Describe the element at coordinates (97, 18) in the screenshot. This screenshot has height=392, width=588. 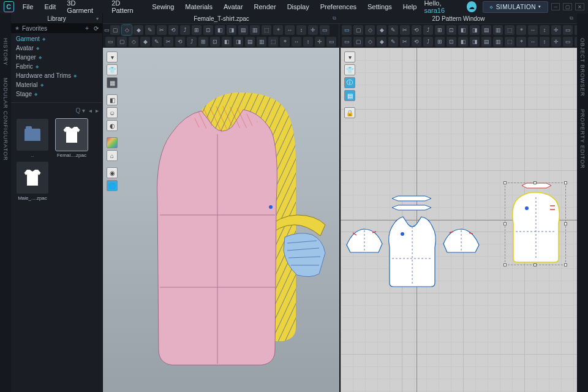
I see `collapse-arrow-icon: ▾` at that location.